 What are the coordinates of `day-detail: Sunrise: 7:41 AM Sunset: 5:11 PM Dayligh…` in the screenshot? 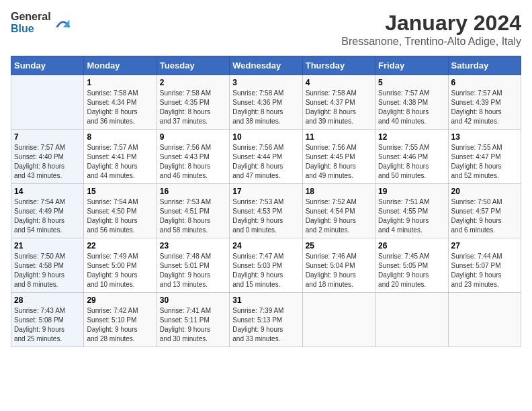 It's located at (193, 325).